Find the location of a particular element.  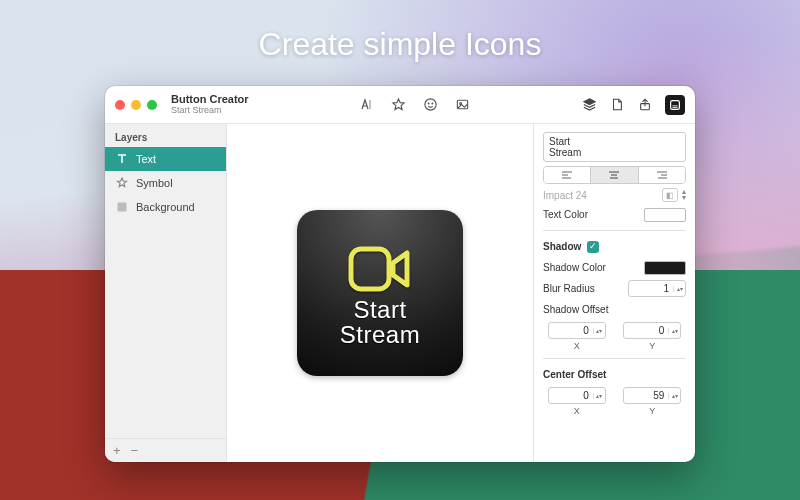

toolbar-center is located at coordinates (415, 105).